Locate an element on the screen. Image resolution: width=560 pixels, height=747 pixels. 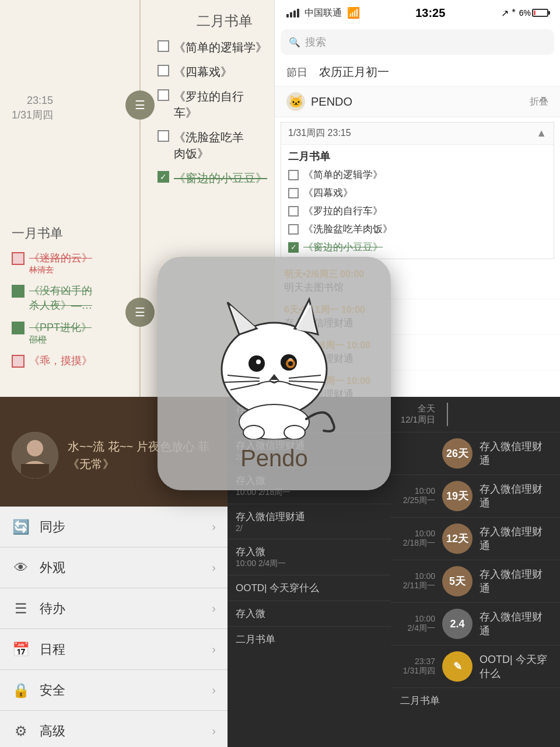
fold-button: 折叠 is located at coordinates (539, 102).